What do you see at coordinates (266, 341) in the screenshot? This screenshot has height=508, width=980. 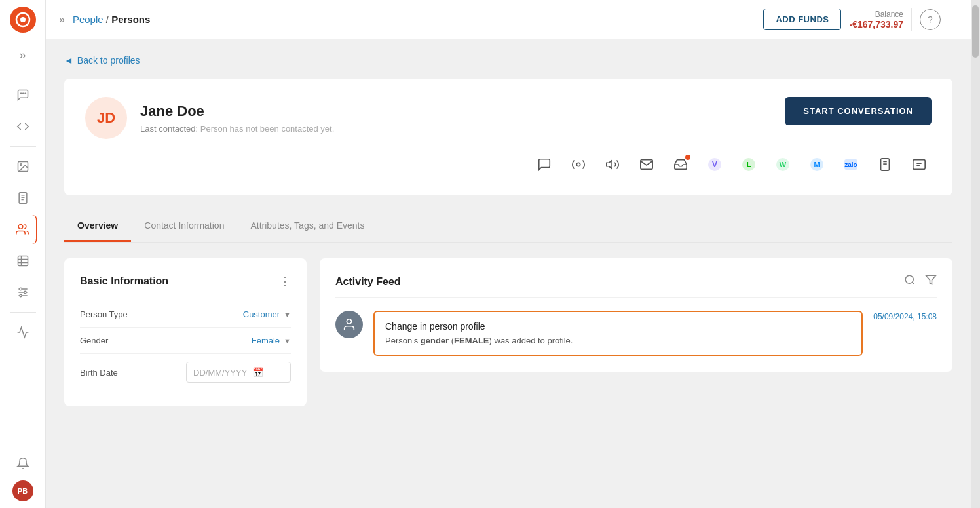 I see `gender-text: Female` at bounding box center [266, 341].